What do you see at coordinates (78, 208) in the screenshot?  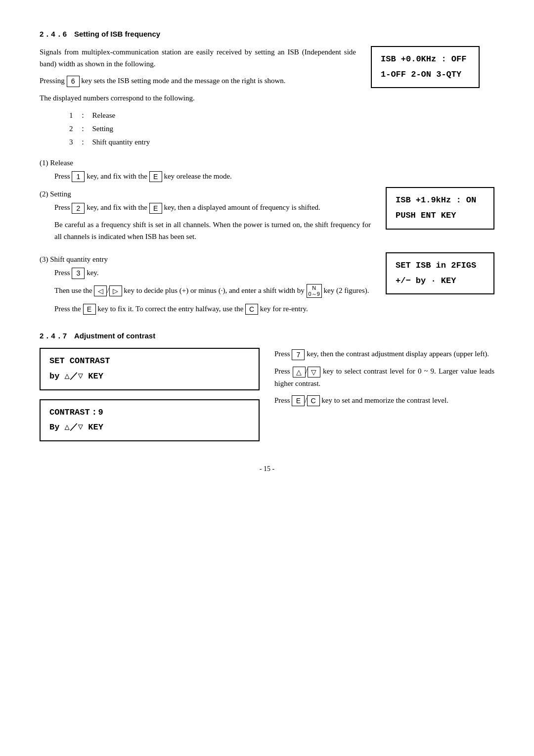 I see `key-2: 2` at bounding box center [78, 208].